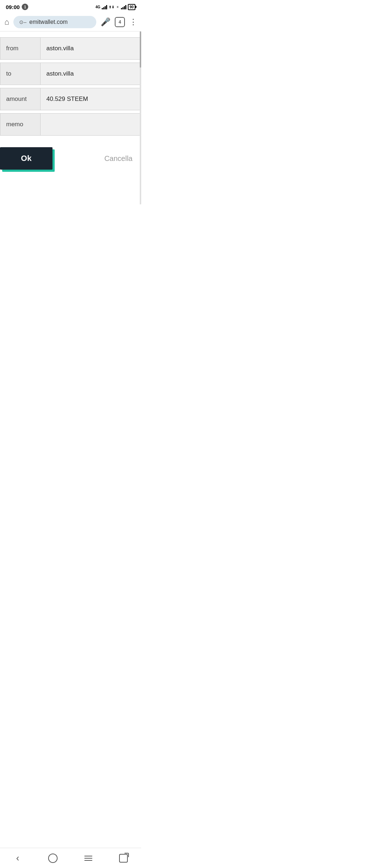 This screenshot has height=868, width=391. Describe the element at coordinates (132, 7) in the screenshot. I see `battery-indicator: 90` at that location.